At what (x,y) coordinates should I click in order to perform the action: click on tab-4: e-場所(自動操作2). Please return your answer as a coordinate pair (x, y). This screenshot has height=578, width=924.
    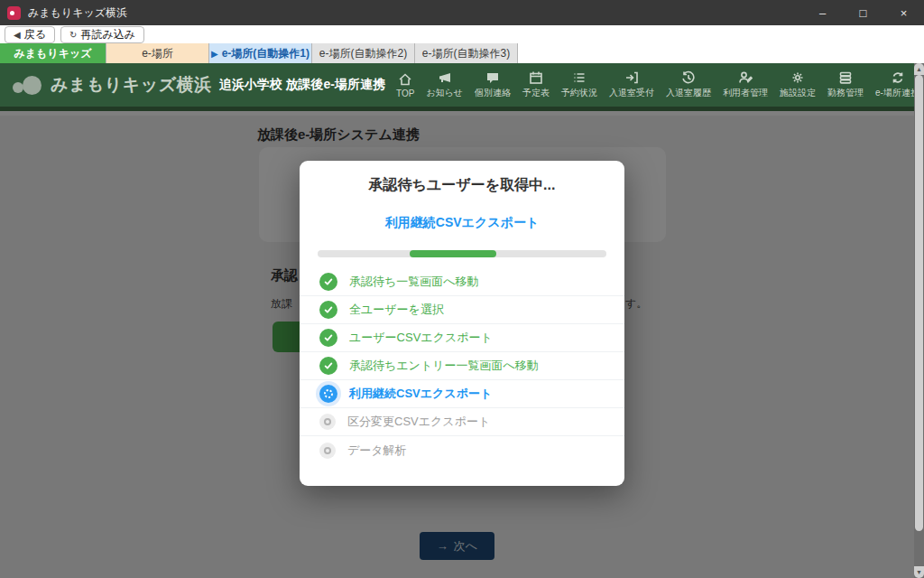
    Looking at the image, I should click on (364, 53).